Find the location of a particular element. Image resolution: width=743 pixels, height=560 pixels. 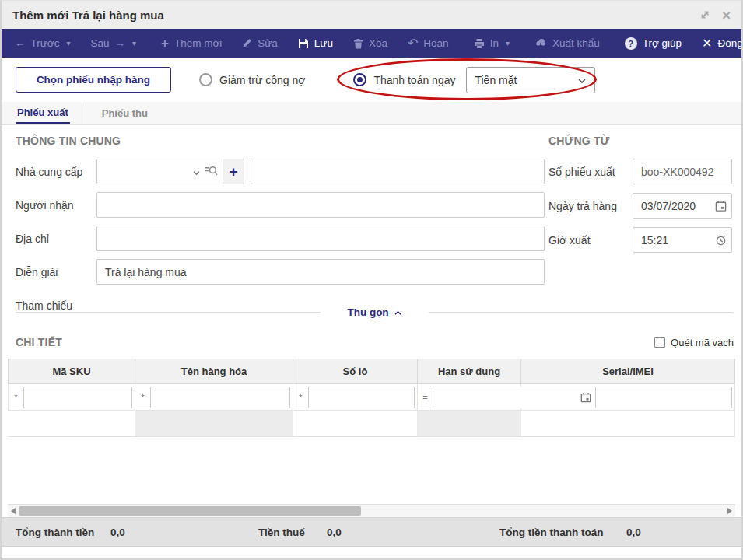

export-button: Xuất khẩu is located at coordinates (567, 44).